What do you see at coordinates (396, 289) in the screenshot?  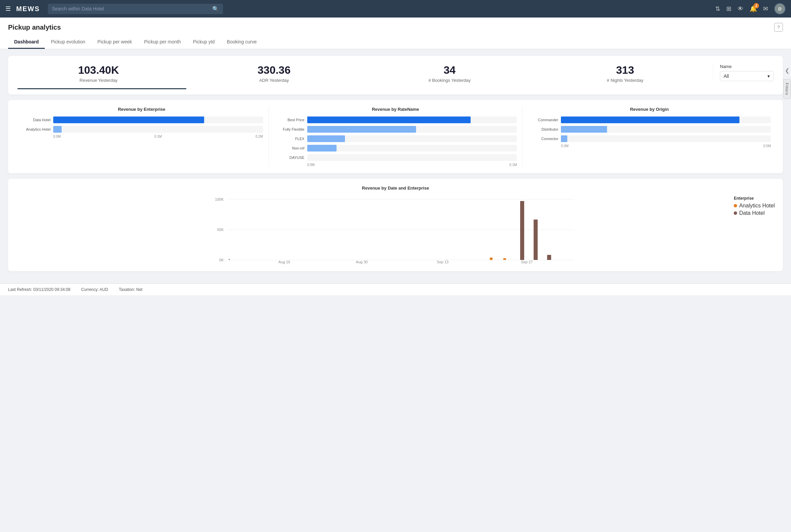 I see `footer-bar: Last Refresh: 03/11/2020 09:34:08 Curren…` at bounding box center [396, 289].